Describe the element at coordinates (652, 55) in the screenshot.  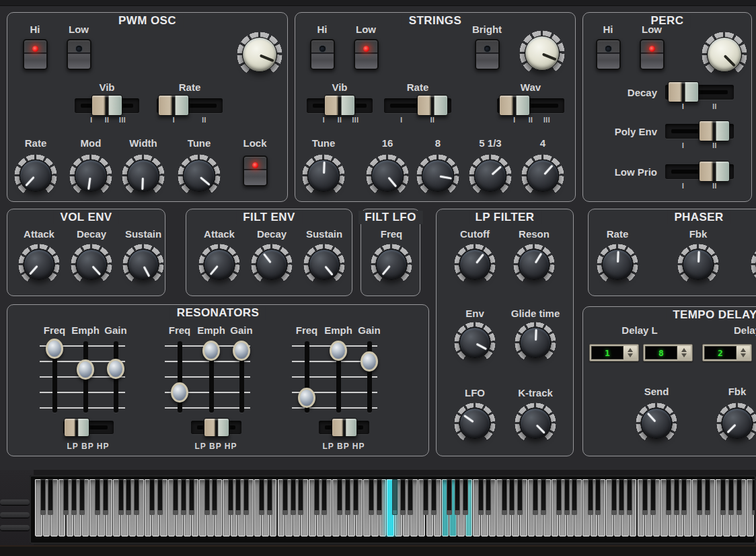
I see `perc-low-button` at that location.